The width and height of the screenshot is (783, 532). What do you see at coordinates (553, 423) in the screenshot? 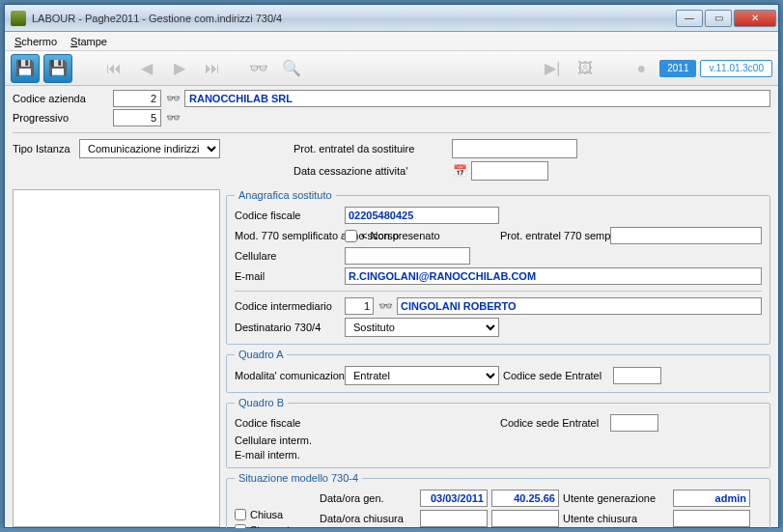
I see `sede-b-label: Codice sede Entratel` at bounding box center [553, 423].